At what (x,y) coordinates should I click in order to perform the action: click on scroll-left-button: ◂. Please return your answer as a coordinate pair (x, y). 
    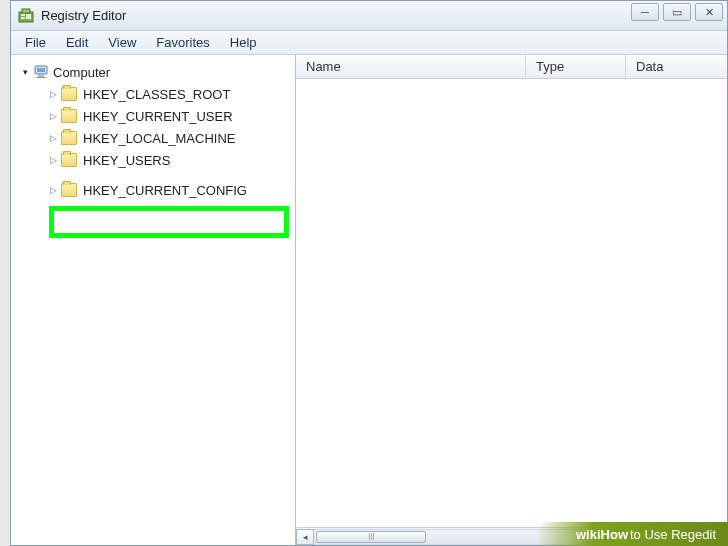
    Looking at the image, I should click on (305, 537).